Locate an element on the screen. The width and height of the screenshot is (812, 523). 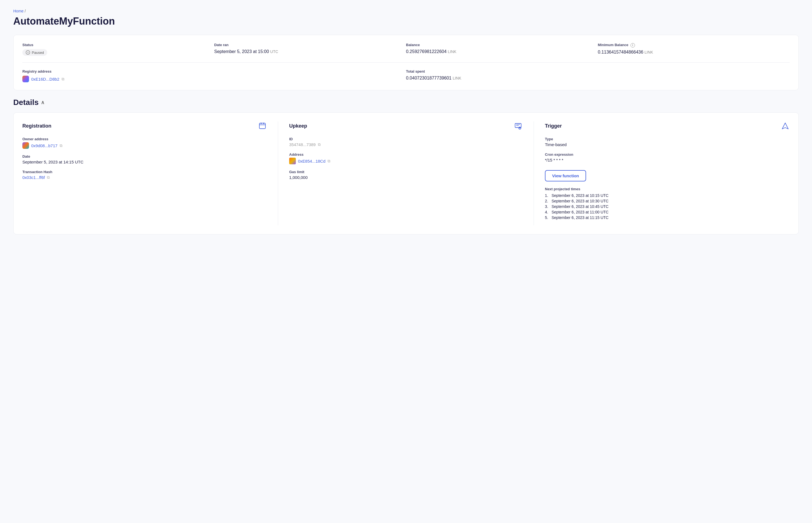
tx-hash-link: 0x03c1...ff6f is located at coordinates (34, 177).